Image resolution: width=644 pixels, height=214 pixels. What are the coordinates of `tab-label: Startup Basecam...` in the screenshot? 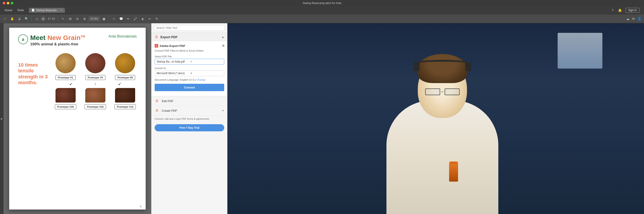 It's located at (48, 10).